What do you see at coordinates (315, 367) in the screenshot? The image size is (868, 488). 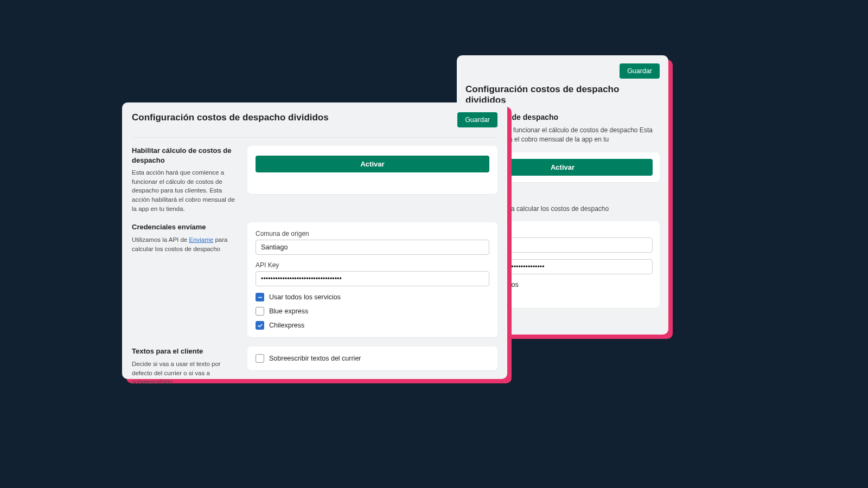 I see `texts-row: Textos para el cliente Decide si vas a u…` at bounding box center [315, 367].